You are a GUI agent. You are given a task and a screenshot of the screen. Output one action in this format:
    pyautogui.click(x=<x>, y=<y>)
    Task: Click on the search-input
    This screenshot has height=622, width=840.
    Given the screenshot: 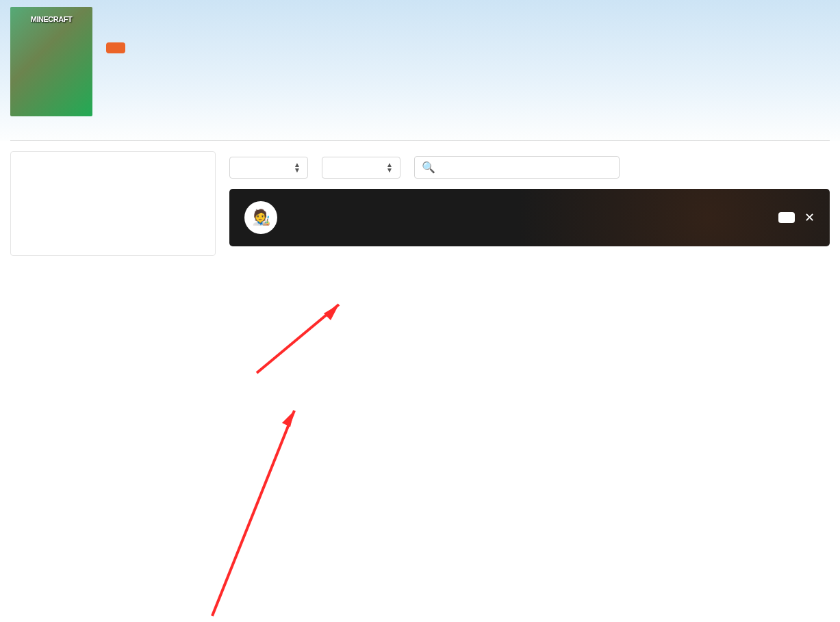 What is the action you would take?
    pyautogui.click(x=527, y=167)
    